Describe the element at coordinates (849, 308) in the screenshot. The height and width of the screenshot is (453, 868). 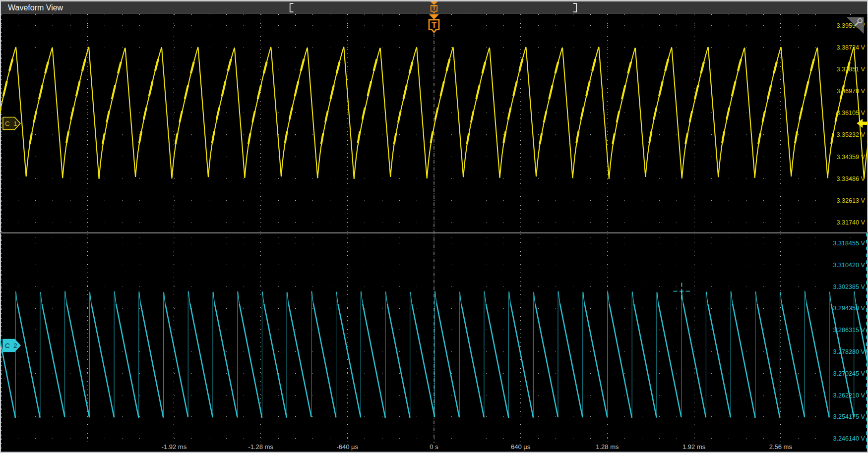
I see `svg-text: 3.294350 V` at that location.